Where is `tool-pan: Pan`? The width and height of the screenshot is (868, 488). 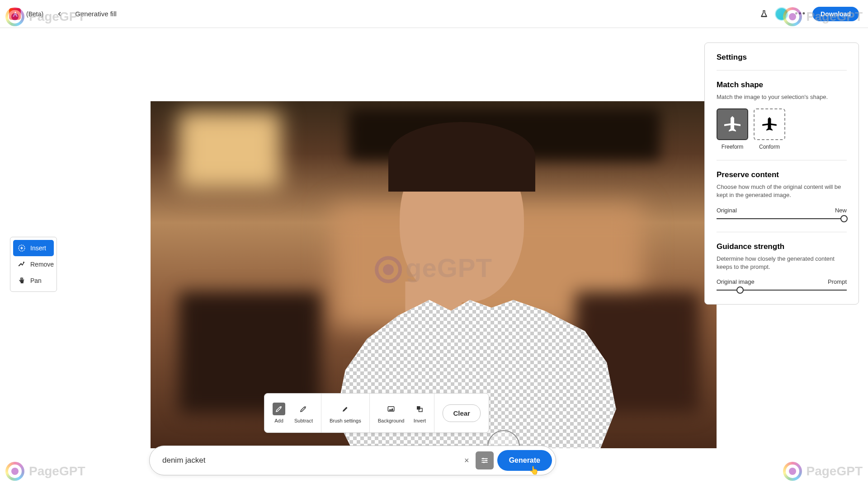 tool-pan: Pan is located at coordinates (33, 281).